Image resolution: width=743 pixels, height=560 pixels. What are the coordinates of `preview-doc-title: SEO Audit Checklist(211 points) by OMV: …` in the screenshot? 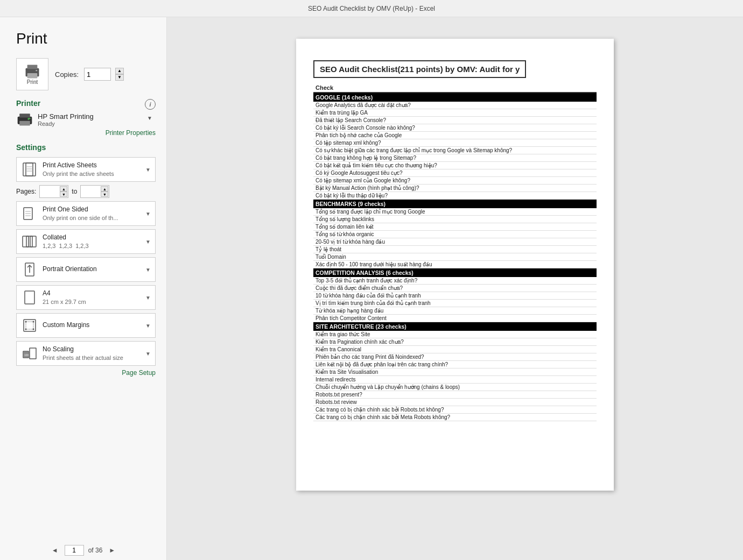 It's located at (420, 69).